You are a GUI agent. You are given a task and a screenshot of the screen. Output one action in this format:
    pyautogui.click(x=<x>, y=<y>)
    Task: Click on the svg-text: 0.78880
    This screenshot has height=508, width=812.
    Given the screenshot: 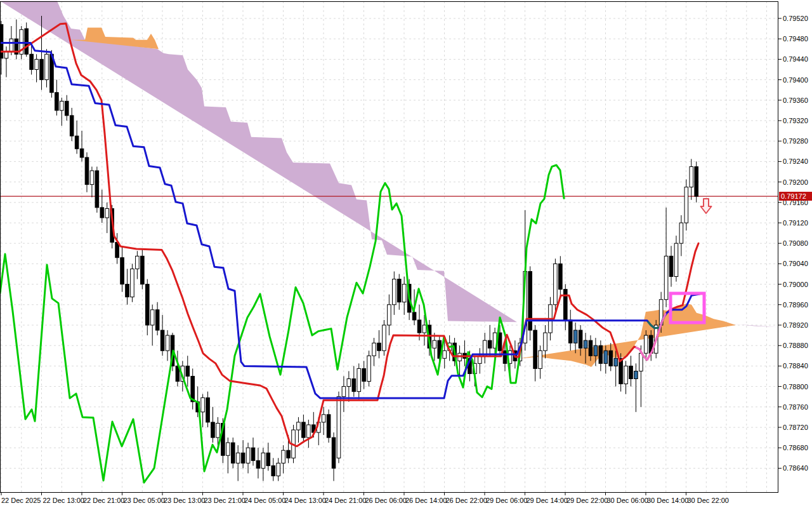 What is the action you would take?
    pyautogui.click(x=796, y=345)
    